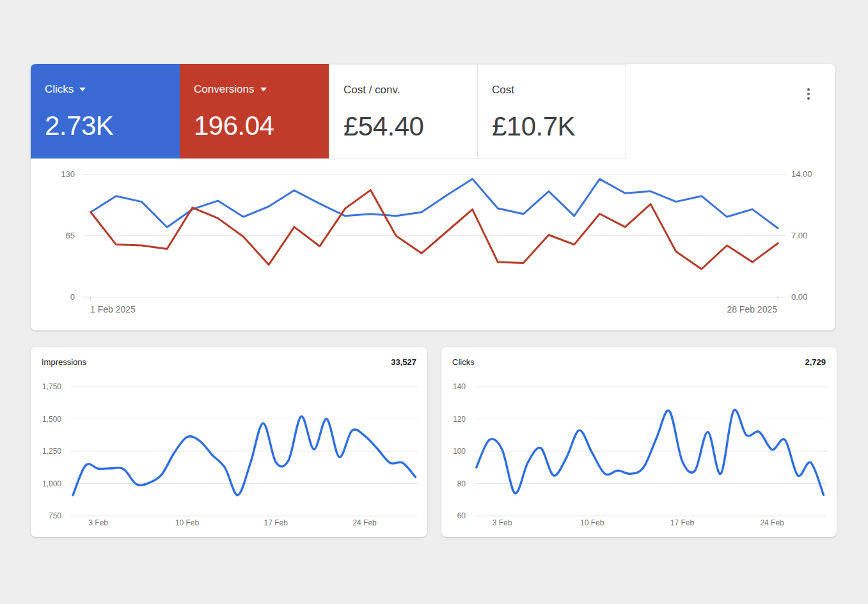 This screenshot has height=604, width=868. Describe the element at coordinates (454, 484) in the screenshot. I see `y-axis-tick-label: 80` at that location.